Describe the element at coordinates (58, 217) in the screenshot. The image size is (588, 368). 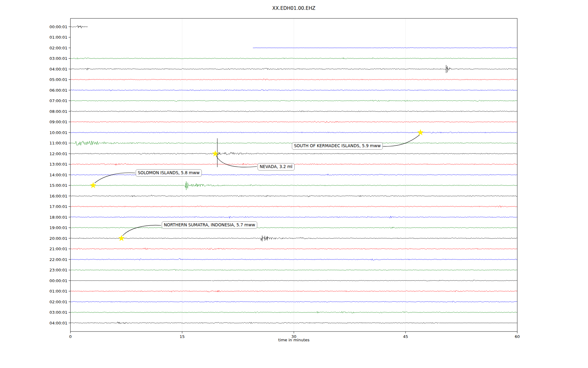
I see `y-tick-label: 18:00:01` at that location.